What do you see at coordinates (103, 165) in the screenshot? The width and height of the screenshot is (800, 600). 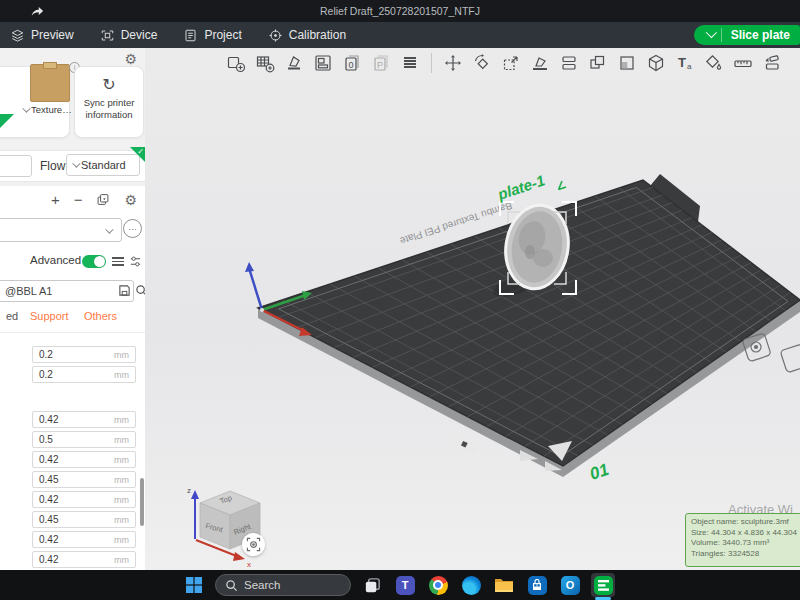 I see `flow-select: Standard` at bounding box center [103, 165].